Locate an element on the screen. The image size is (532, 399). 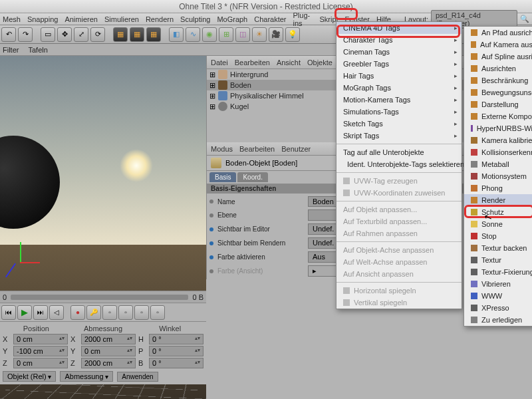
pos-x: 0 cm▴▾ is located at coordinates (41, 339).